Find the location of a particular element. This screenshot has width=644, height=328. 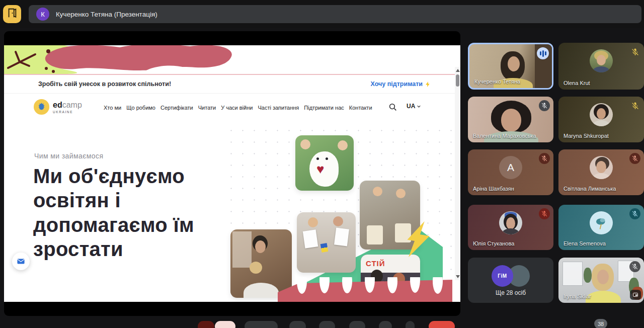

camera-button is located at coordinates (225, 324).